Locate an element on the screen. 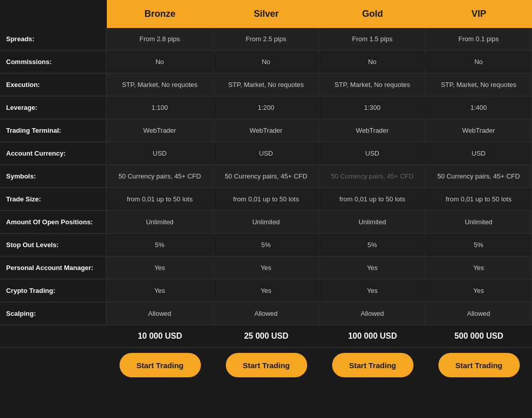 The height and width of the screenshot is (418, 532). row-value-7-3: from 0,01 up to 50 lots is located at coordinates (479, 199).